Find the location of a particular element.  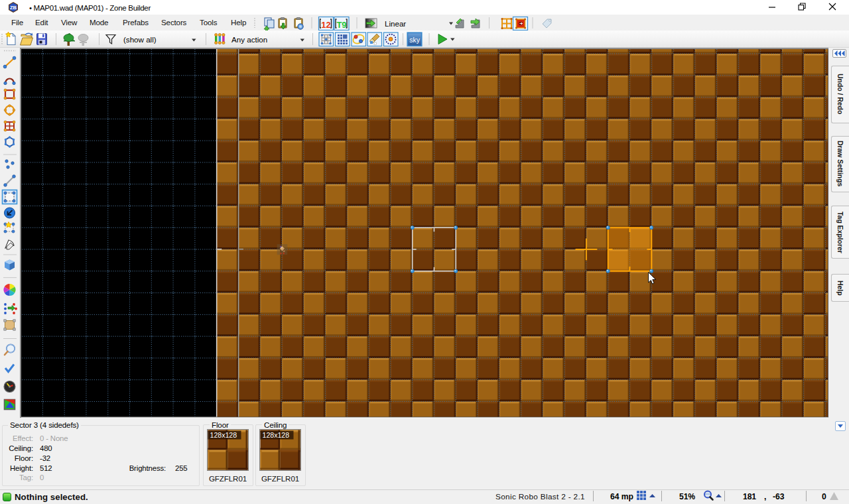

svg-text: 12 is located at coordinates (326, 25).